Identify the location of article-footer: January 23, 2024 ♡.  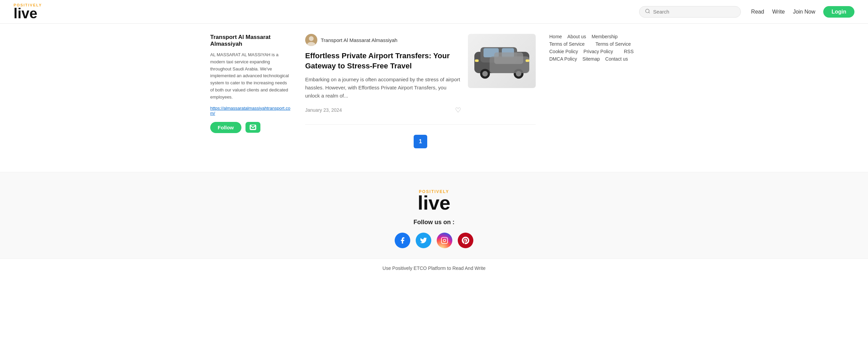
(383, 110).